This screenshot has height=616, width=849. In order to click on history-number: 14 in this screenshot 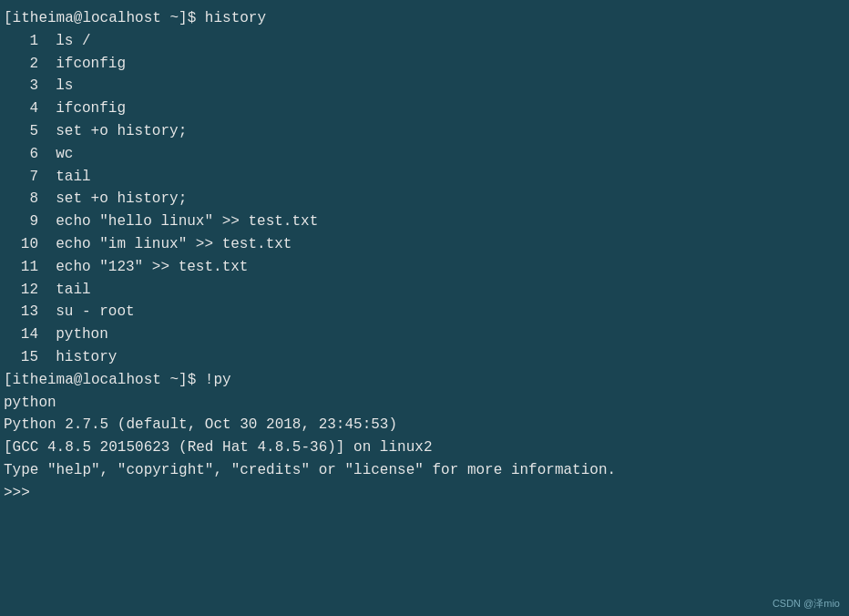, I will do `click(21, 335)`.